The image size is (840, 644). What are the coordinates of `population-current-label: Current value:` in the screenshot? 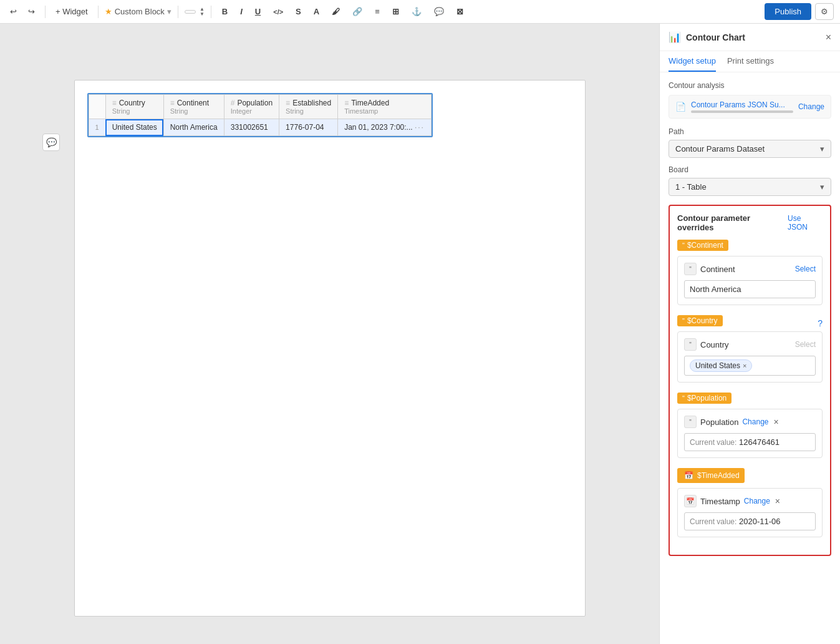 It's located at (713, 442).